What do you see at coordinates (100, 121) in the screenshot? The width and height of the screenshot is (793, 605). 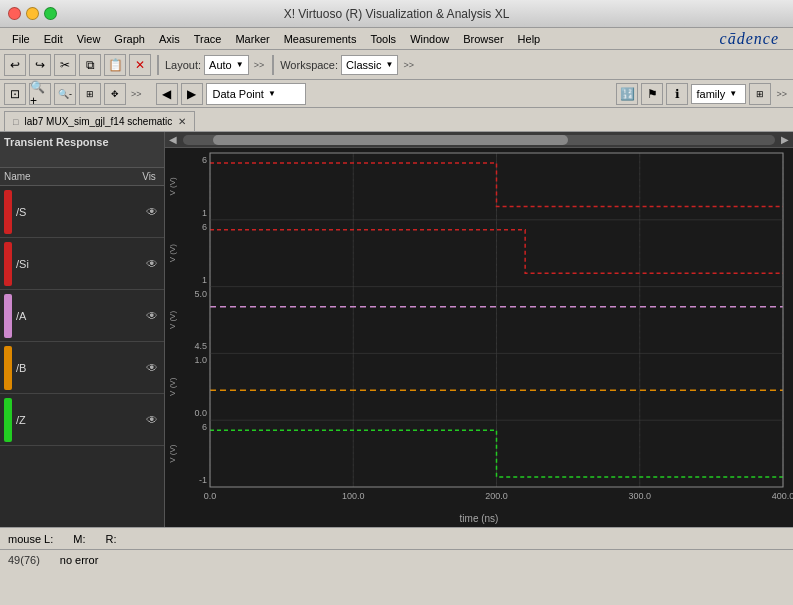 I see `main-tab: □ lab7 MUX_sim_gjl_f14 schematic ✕` at bounding box center [100, 121].